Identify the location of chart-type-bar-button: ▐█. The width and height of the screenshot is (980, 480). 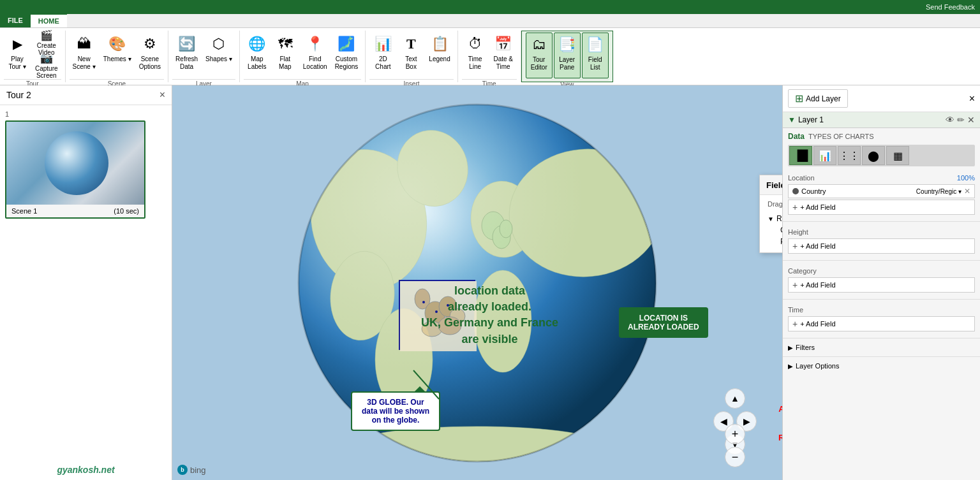
(801, 156).